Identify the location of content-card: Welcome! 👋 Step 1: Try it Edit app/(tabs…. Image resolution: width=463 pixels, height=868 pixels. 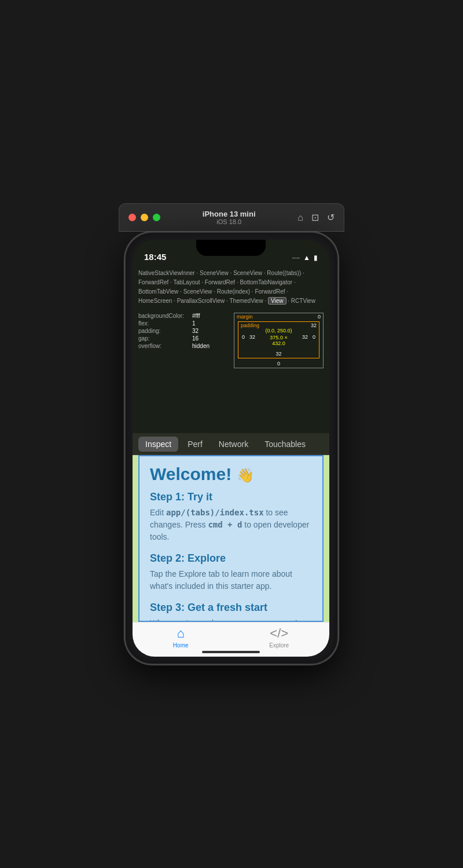
(231, 539).